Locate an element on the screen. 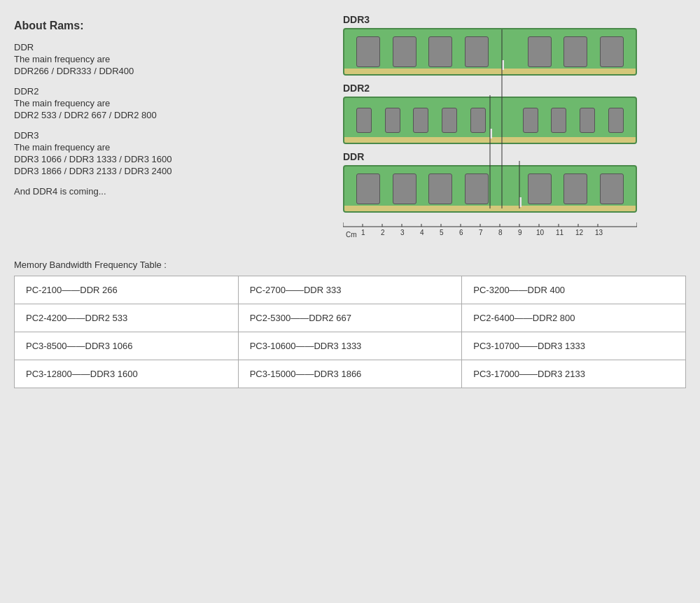  ddr3-label: DDR3 is located at coordinates (490, 20).